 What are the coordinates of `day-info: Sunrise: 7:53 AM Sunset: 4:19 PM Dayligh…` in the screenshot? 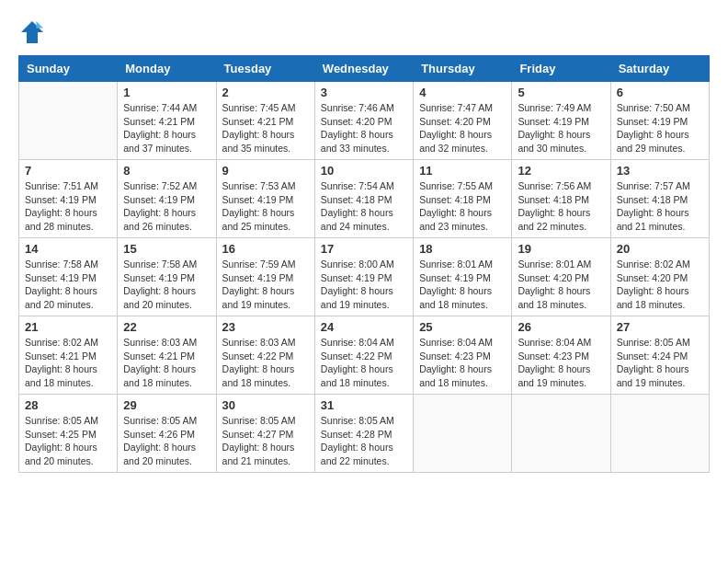 It's located at (266, 206).